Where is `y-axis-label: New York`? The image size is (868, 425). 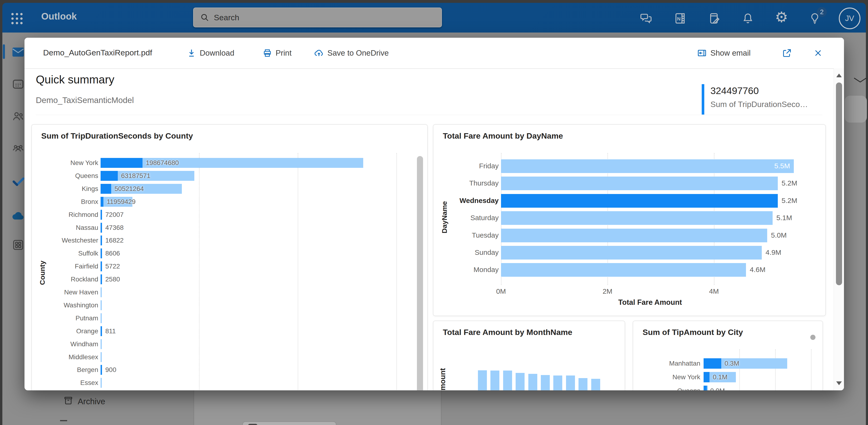
y-axis-label: New York is located at coordinates (65, 163).